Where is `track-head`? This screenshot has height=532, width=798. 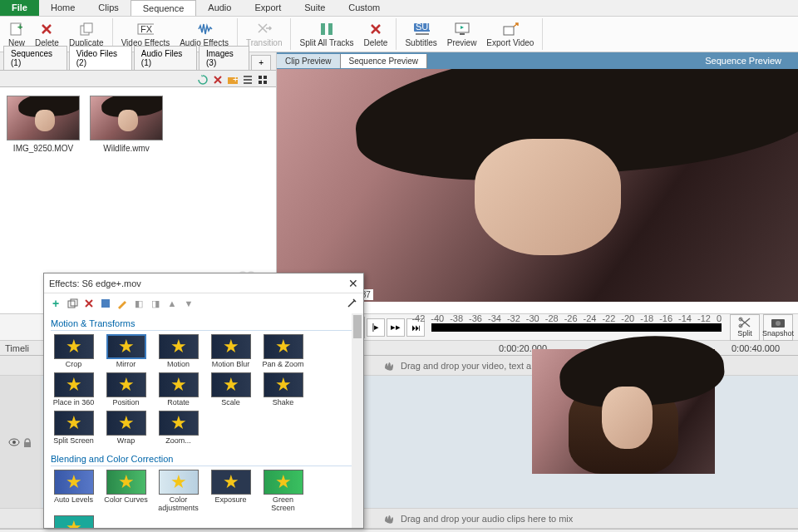 track-head is located at coordinates (21, 442).